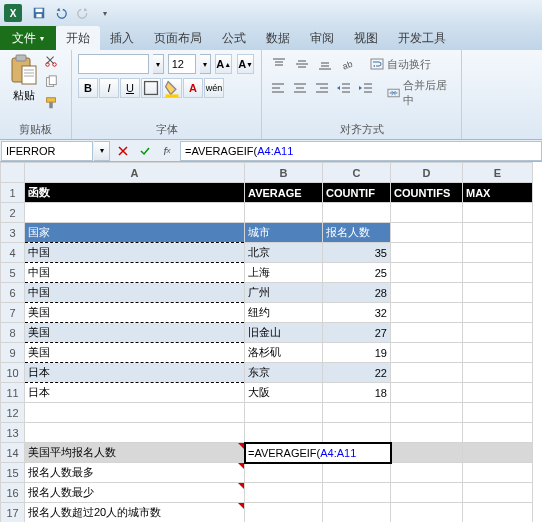  I want to click on cell: AVERAGE, so click(284, 193).